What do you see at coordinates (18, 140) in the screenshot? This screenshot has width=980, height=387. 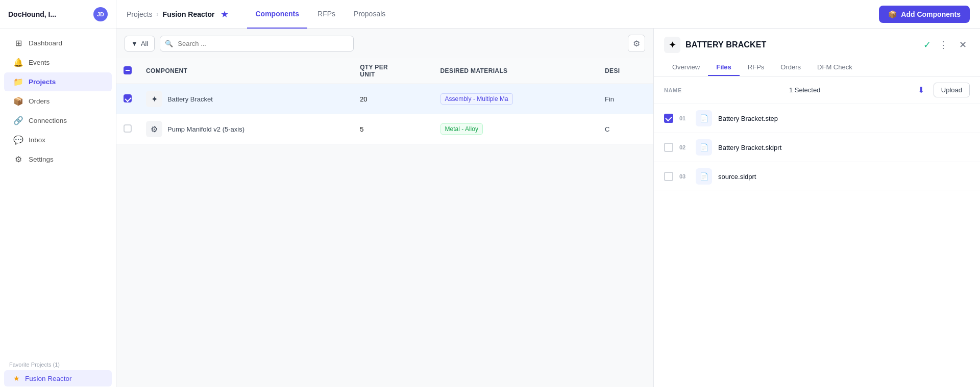 I see `nav-icon-inbox: 💬` at bounding box center [18, 140].